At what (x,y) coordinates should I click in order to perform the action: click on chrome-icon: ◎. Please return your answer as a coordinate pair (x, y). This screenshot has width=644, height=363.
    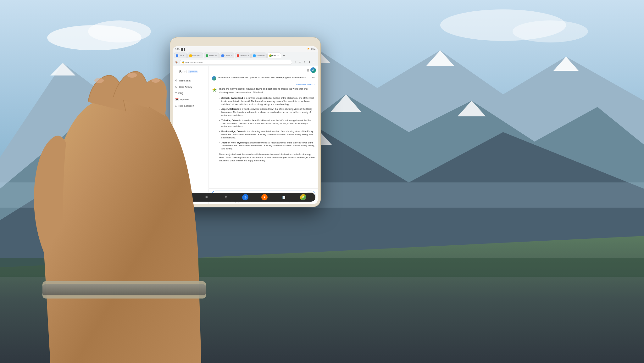
    Looking at the image, I should click on (245, 197).